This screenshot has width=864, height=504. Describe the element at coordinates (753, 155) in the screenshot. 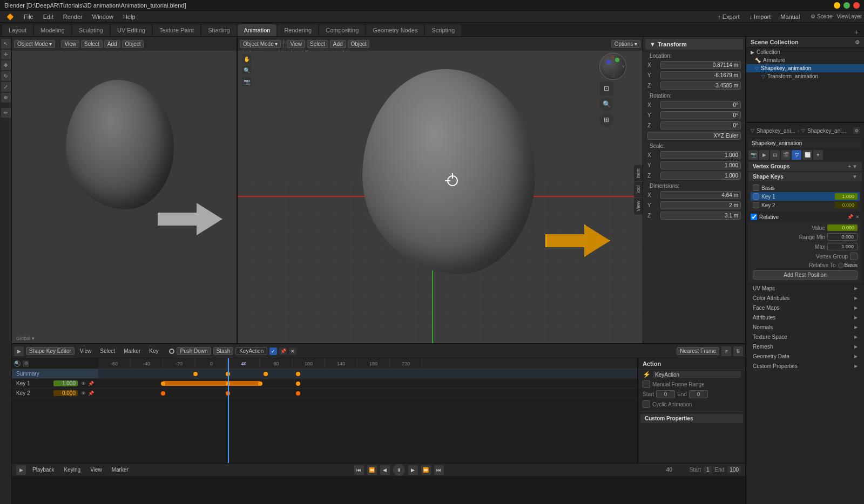

I see `prop-tab-render: 📷` at that location.